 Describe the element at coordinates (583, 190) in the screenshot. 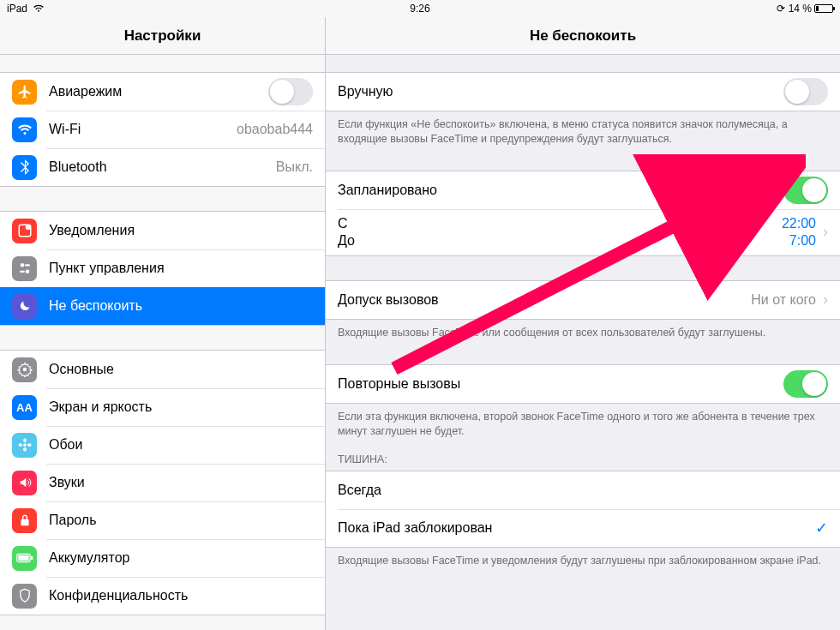

I see `scheduled-row: Запланировано` at that location.